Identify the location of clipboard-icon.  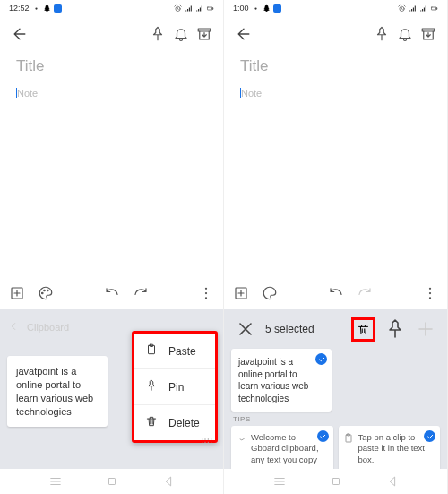
(151, 351).